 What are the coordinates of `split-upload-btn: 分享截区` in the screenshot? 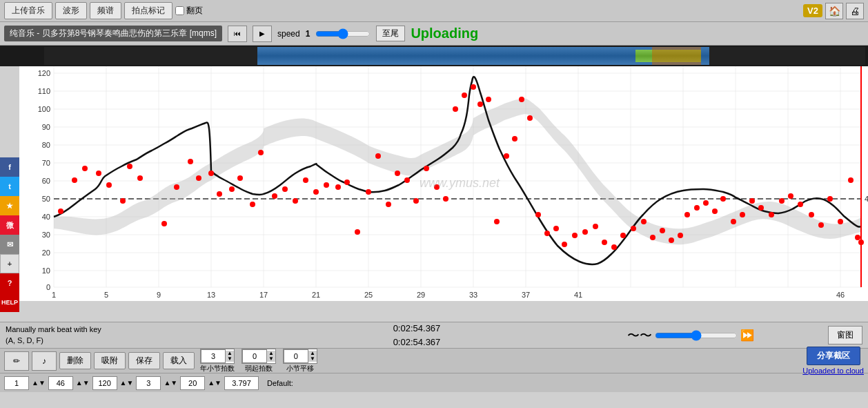 It's located at (834, 356).